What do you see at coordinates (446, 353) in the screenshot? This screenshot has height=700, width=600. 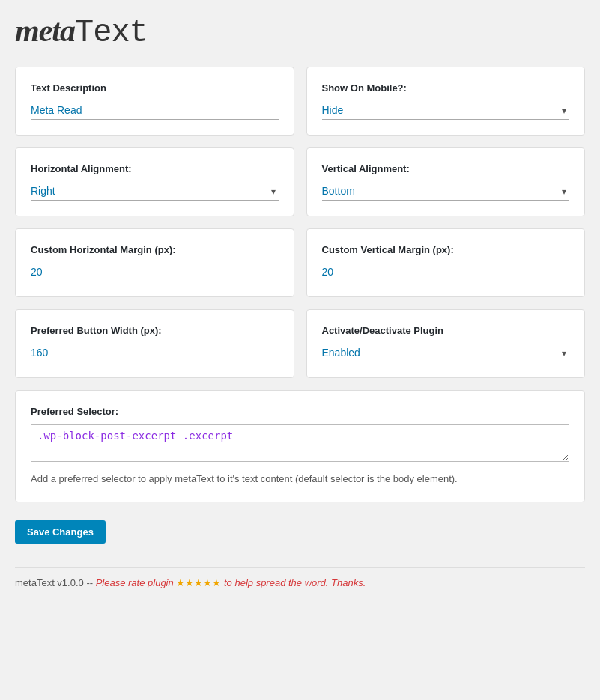 I see `activate-deactivate-select-wrapper: Enabled Disabled ▾` at bounding box center [446, 353].